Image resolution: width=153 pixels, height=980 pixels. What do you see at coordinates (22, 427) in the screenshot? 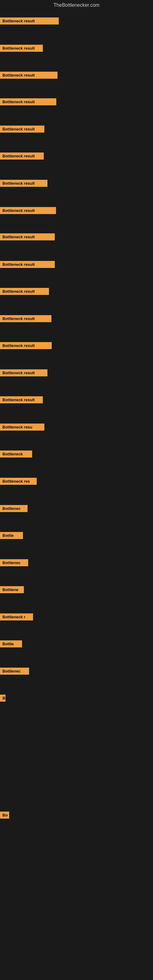
I see `bottleneck-result-item: Bottleneck resu` at bounding box center [22, 427].